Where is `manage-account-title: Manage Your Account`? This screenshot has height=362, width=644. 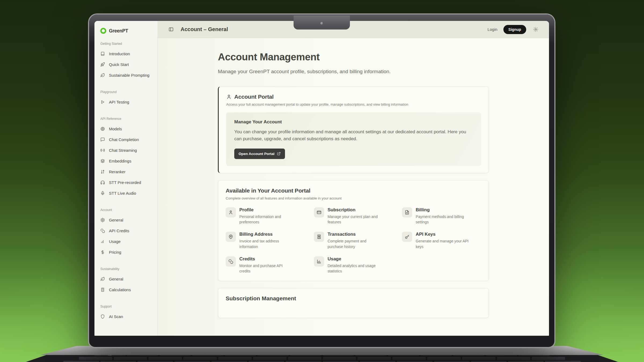
manage-account-title: Manage Your Account is located at coordinates (354, 122).